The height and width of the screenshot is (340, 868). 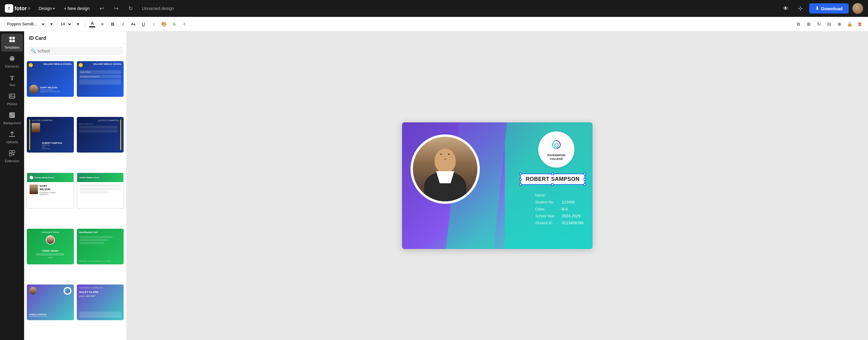 What do you see at coordinates (51, 191) in the screenshot?
I see `template-card: Halliday Middle School GARYWILSON Emerge…` at bounding box center [51, 191].